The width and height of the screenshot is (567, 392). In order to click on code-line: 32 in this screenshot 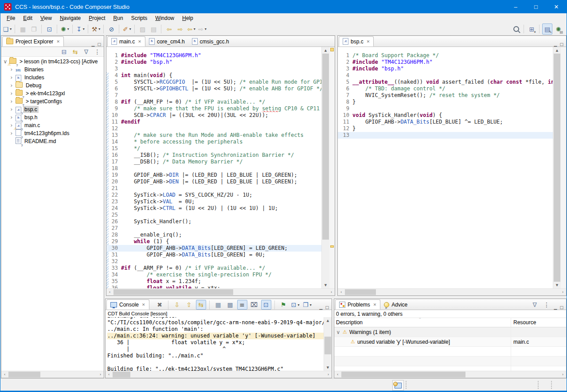, I will do `click(214, 261)`.